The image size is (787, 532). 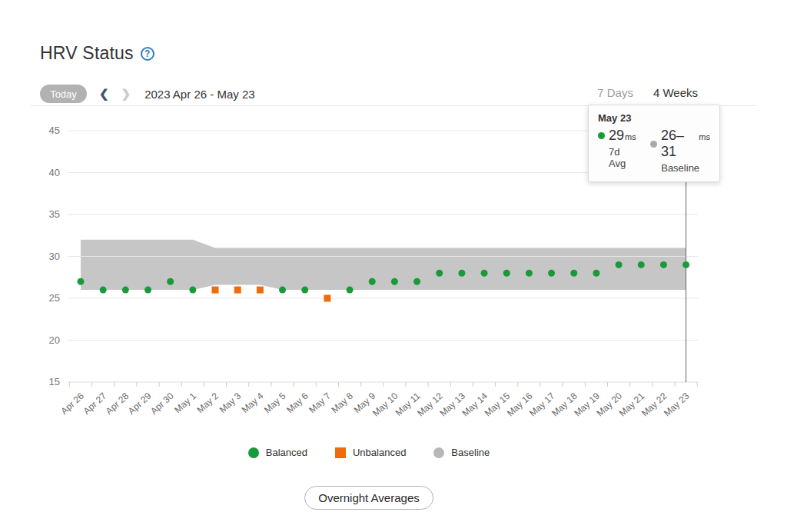 I want to click on help-icon: ?, so click(x=148, y=54).